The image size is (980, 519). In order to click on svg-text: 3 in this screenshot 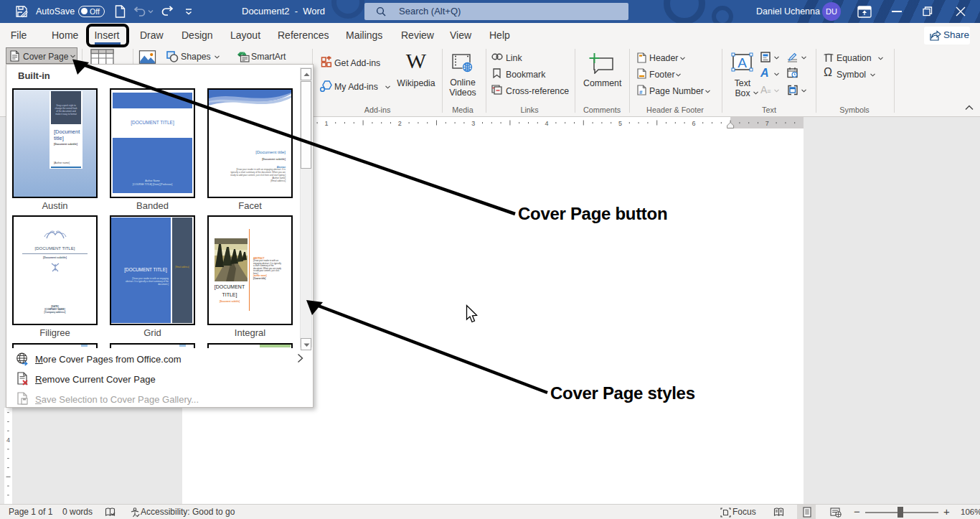, I will do `click(473, 123)`.